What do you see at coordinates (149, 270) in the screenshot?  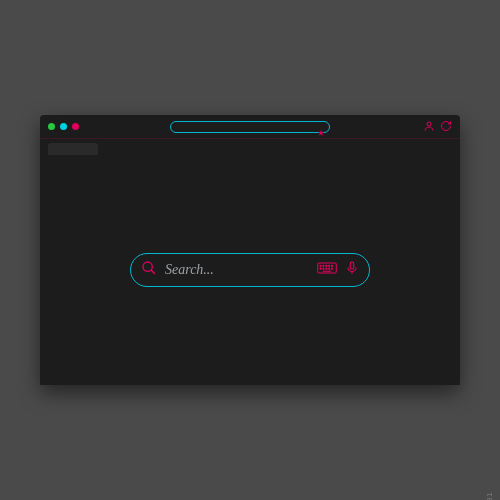 I see `search-icon` at bounding box center [149, 270].